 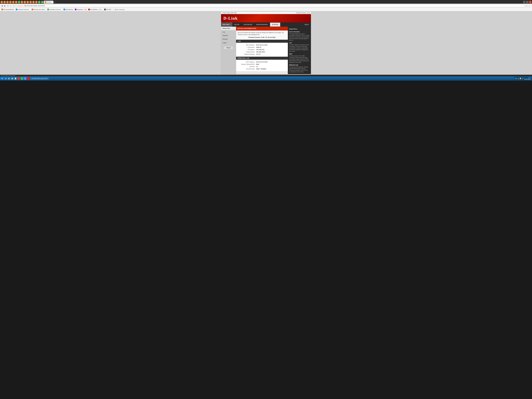 I want to click on taskbar-app1-icon: ≡, so click(x=19, y=78).